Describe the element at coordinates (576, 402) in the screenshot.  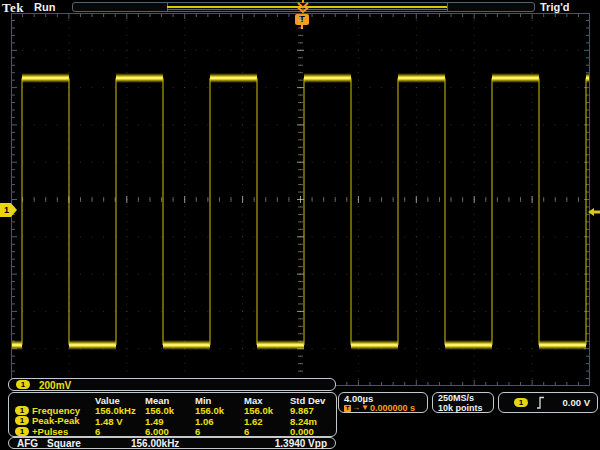
I see `trigger-level-value: 0.00 V` at that location.